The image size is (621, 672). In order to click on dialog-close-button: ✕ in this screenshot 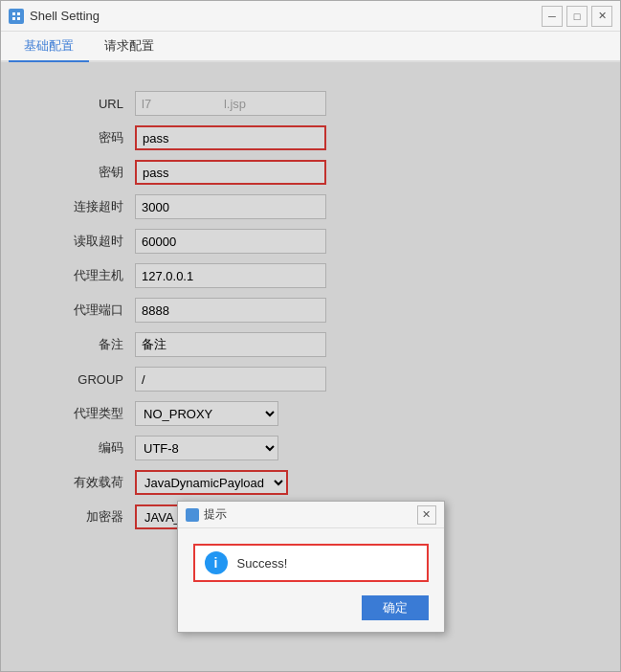, I will do `click(427, 515)`.